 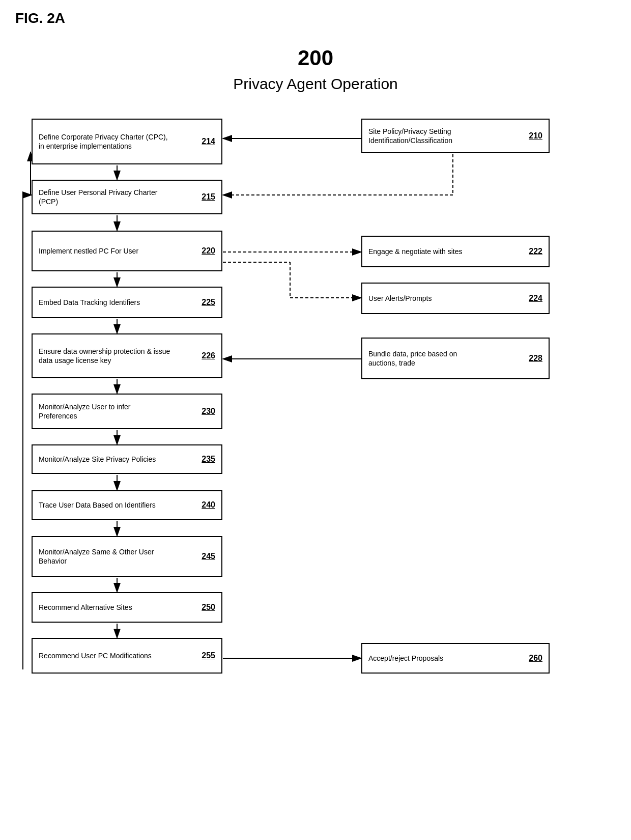 What do you see at coordinates (127, 459) in the screenshot?
I see `box-235: Monitor/Analyze Site Privacy Policies 23…` at bounding box center [127, 459].